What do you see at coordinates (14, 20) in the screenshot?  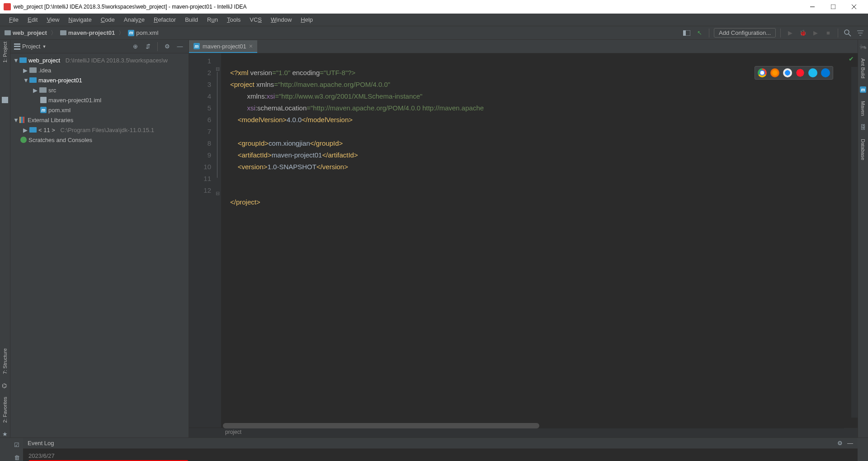 I see `menu-file: FFileile` at bounding box center [14, 20].